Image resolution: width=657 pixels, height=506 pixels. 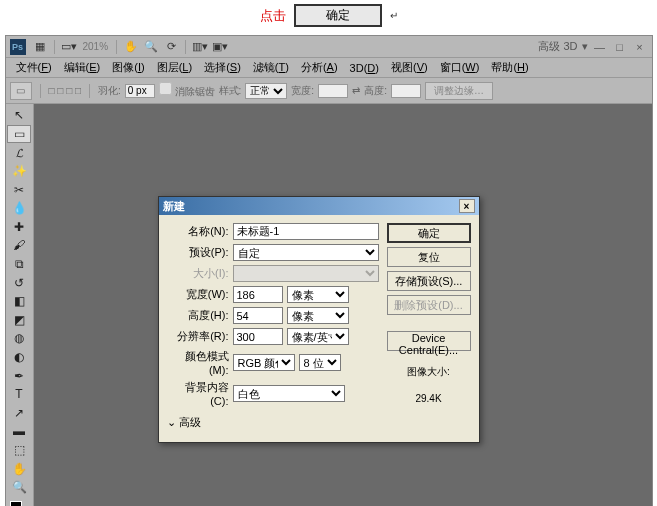 I want to click on menu-window: 窗口(W), so click(x=460, y=68).